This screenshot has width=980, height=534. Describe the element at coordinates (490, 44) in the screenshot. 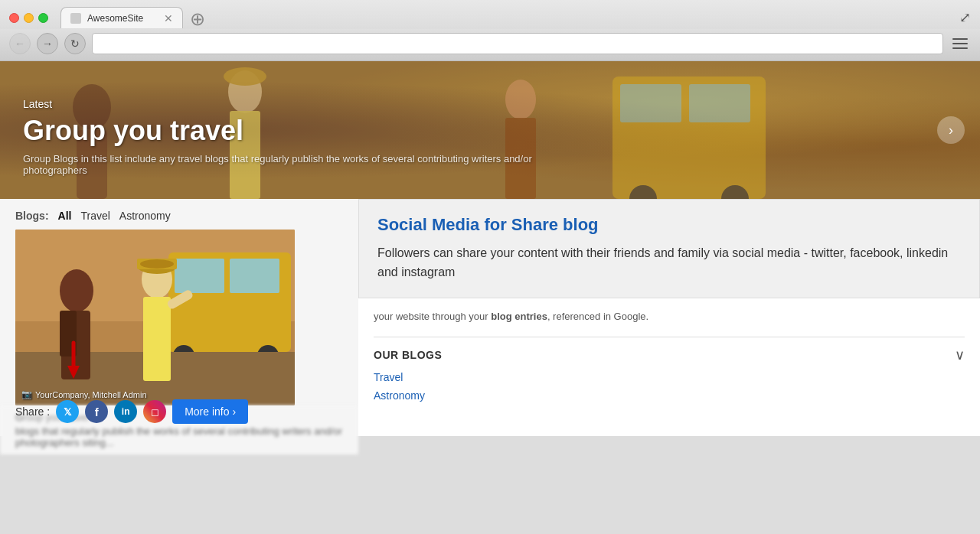

I see `address-bar-row: ← → ↻ www.yourwebsite.com/blog` at that location.